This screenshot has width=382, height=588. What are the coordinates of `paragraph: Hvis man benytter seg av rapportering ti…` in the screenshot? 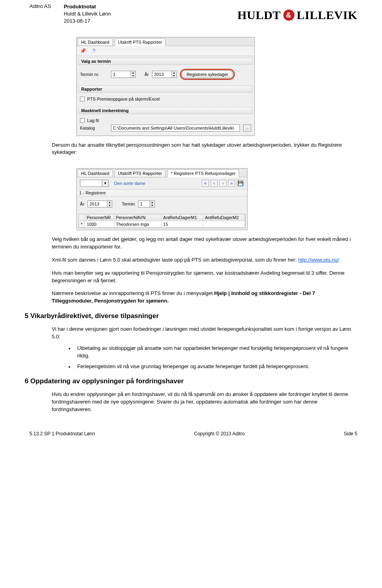 It's located at (205, 277).